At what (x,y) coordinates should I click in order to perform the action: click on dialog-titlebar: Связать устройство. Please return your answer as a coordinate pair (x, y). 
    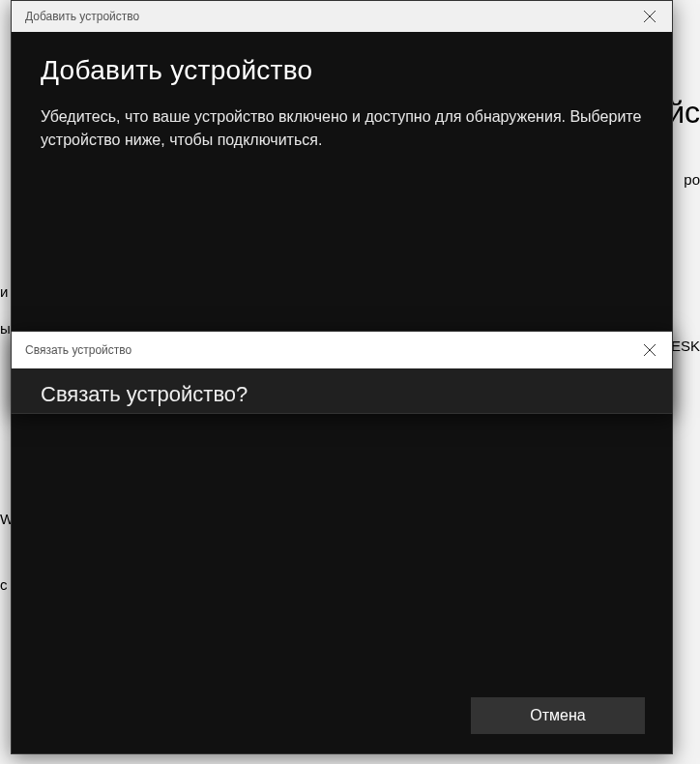
    Looking at the image, I should click on (342, 350).